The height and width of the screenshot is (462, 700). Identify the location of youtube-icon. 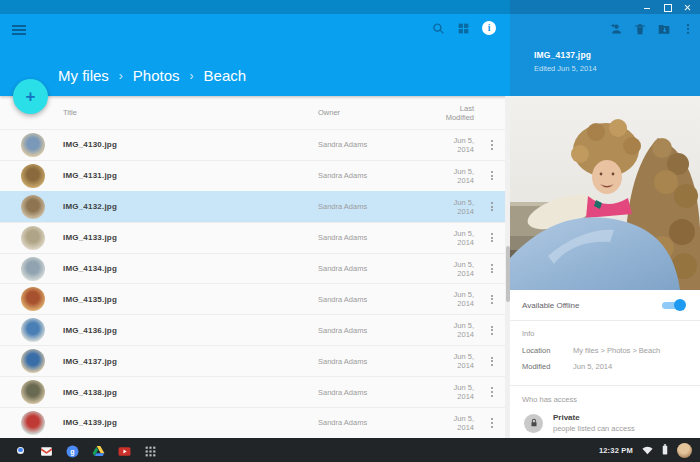
(124, 450).